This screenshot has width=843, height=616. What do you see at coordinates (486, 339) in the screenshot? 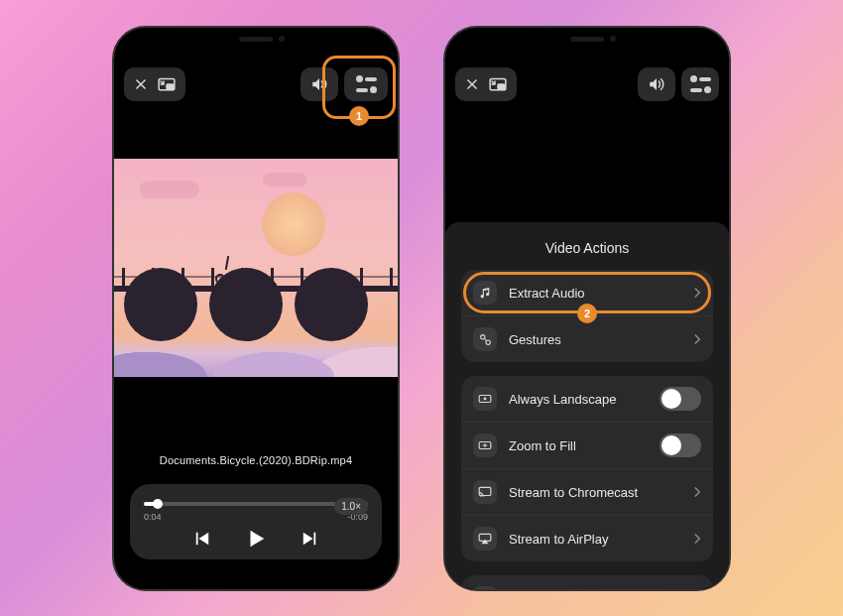
I see `gestures-icon` at bounding box center [486, 339].